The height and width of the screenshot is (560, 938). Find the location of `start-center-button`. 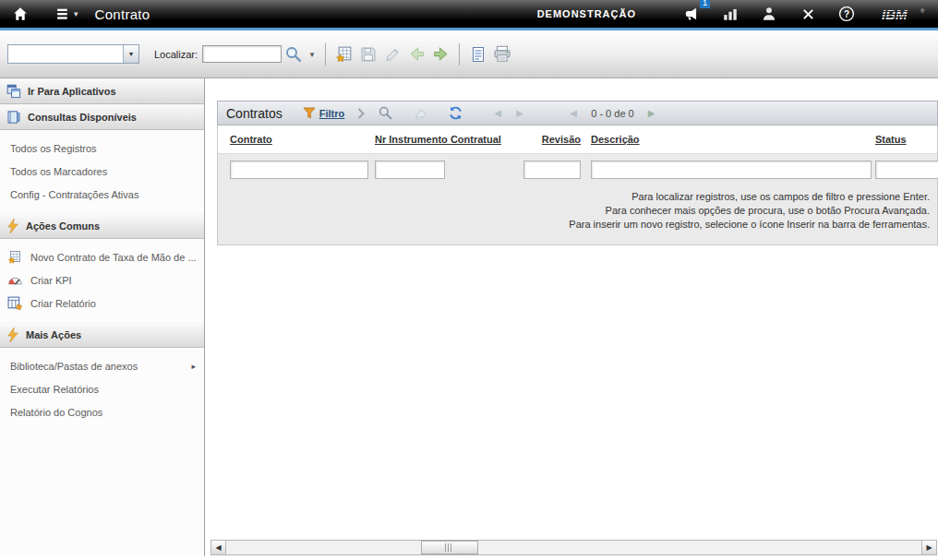

start-center-button is located at coordinates (730, 14).